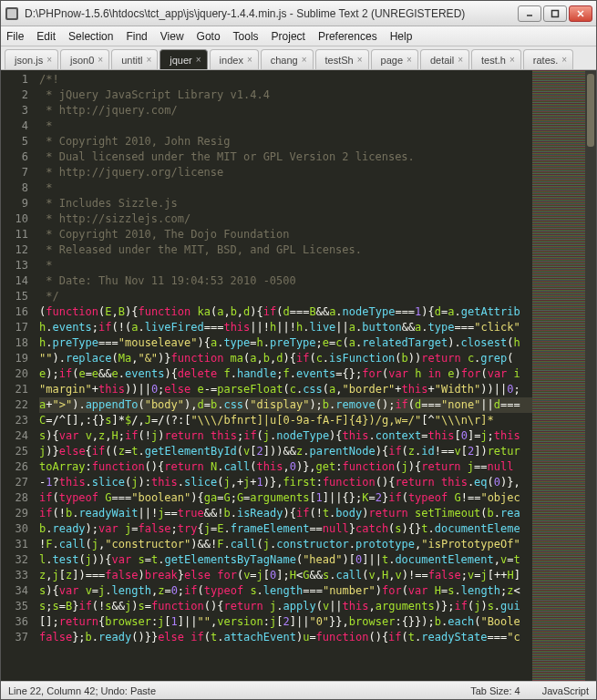 The image size is (597, 700). I want to click on tab: jquer×, so click(183, 59).